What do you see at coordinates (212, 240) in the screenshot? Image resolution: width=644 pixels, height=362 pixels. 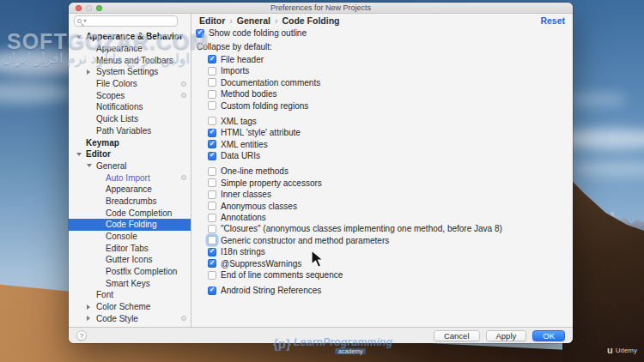 I see `checkbox-generic-constructor-and-method-parameters: ✓` at bounding box center [212, 240].